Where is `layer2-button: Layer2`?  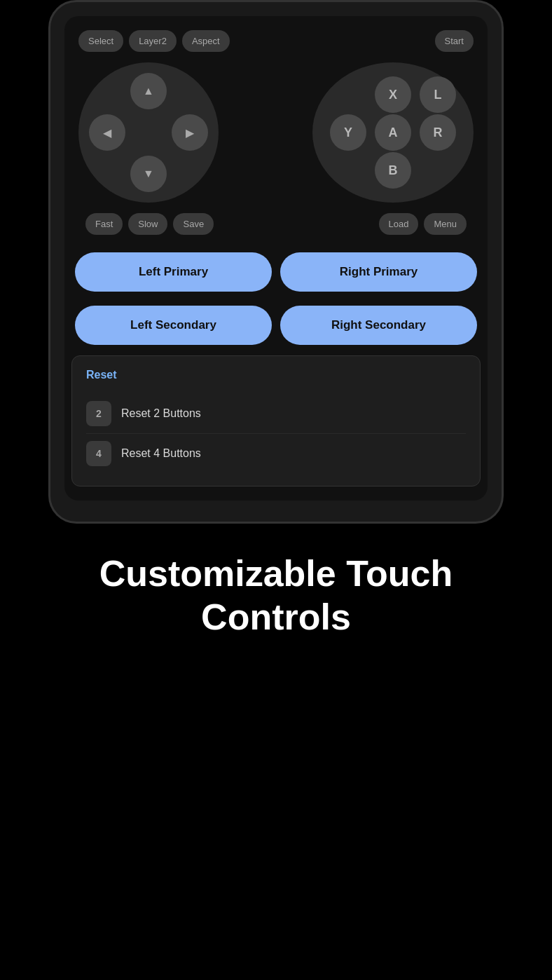 layer2-button: Layer2 is located at coordinates (153, 41).